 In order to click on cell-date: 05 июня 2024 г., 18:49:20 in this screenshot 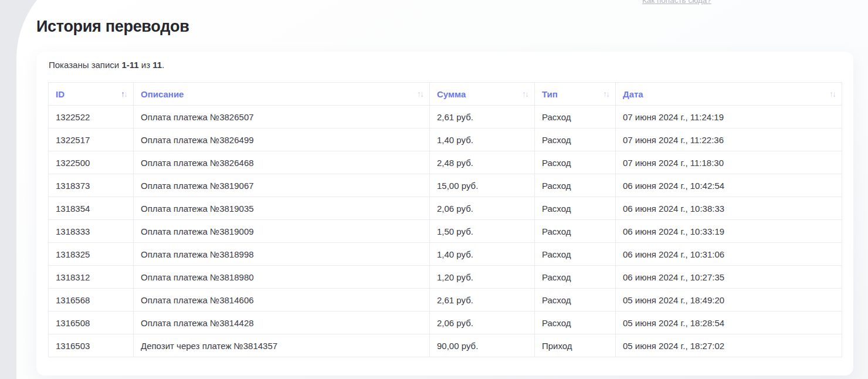, I will do `click(729, 300)`.